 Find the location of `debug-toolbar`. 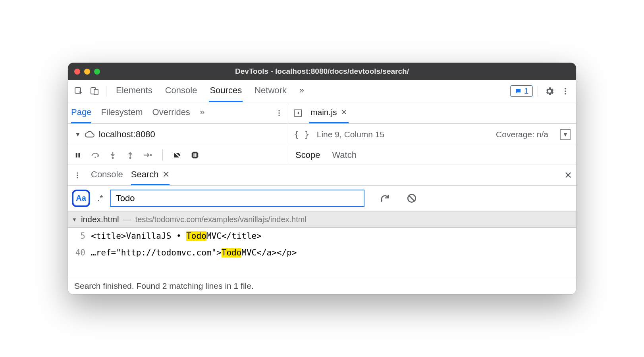

debug-toolbar is located at coordinates (178, 155).